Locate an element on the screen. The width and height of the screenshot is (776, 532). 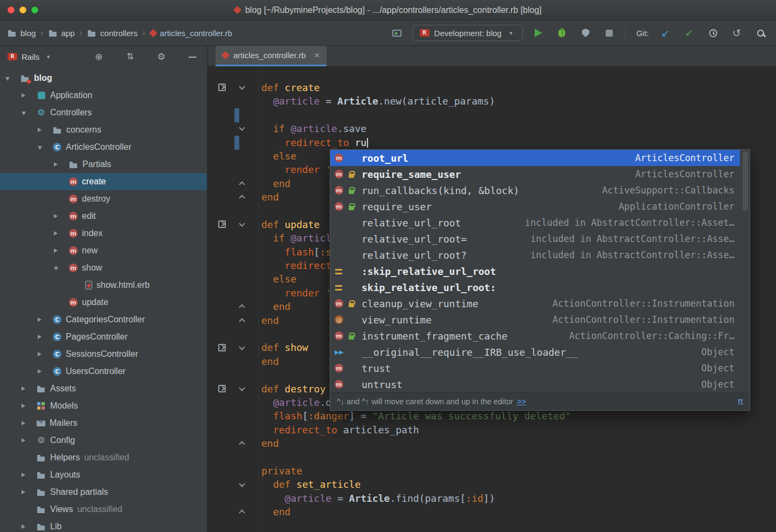
tree-item-index: index is located at coordinates (103, 233).